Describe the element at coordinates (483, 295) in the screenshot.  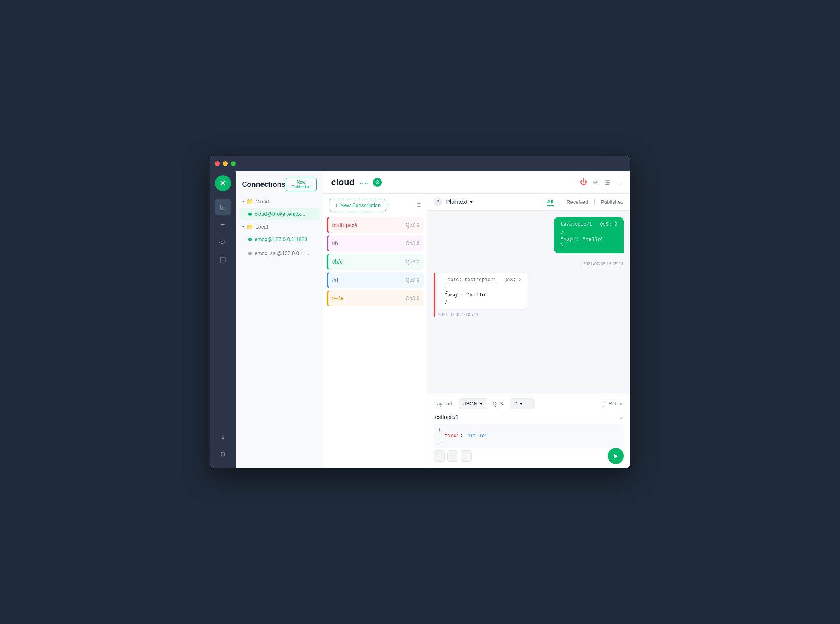
I see `msg-received-body: { "msg": "hello" }` at that location.